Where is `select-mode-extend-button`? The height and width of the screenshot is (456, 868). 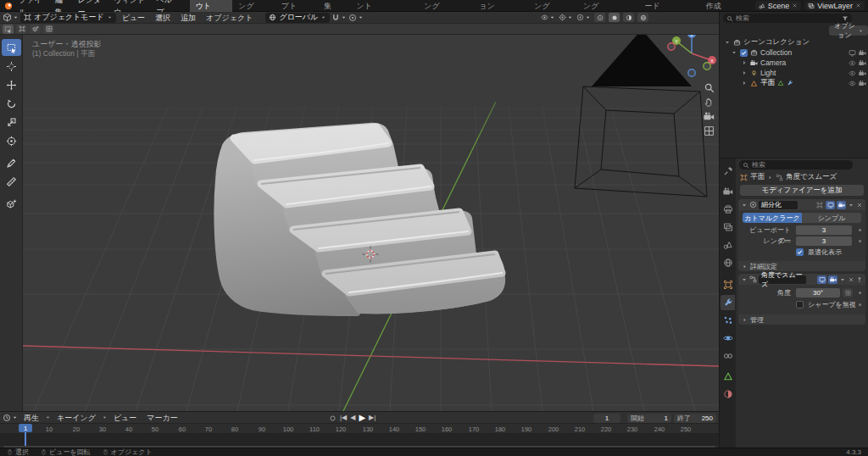
select-mode-extend-button is located at coordinates (36, 29).